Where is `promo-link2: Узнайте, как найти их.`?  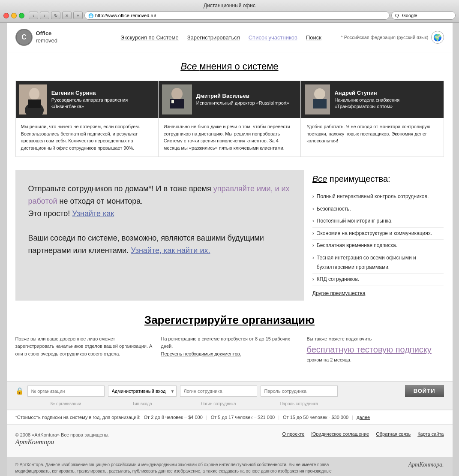
promo-link2: Узнайте, как найти их. is located at coordinates (171, 250).